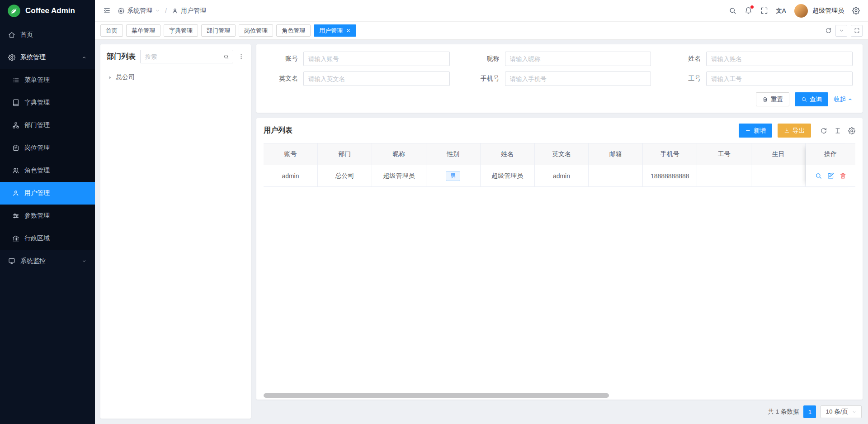 The width and height of the screenshot is (868, 424). What do you see at coordinates (47, 11) in the screenshot?
I see `app-logo: Coffee Admin` at bounding box center [47, 11].